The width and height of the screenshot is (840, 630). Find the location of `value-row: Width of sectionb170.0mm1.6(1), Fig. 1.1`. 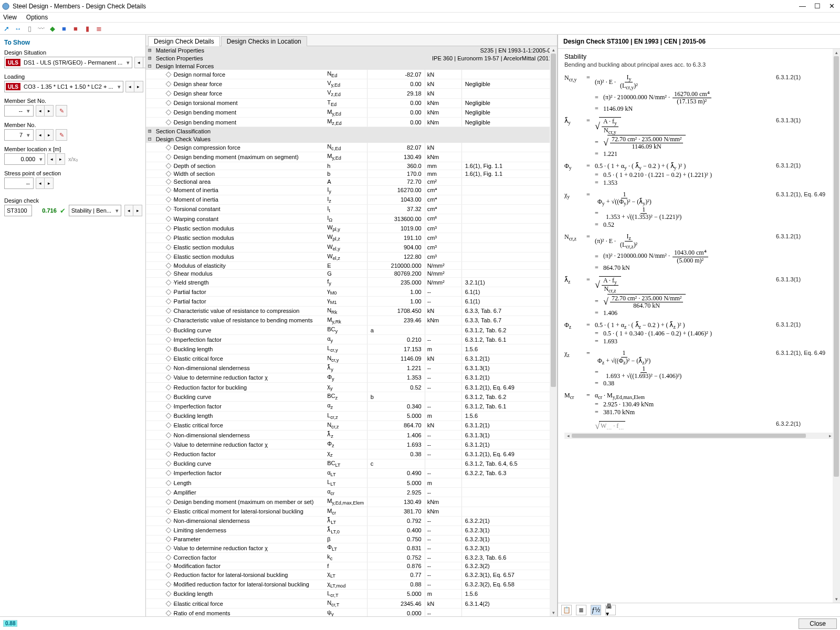

value-row: Width of sectionb170.0mm1.6(1), Fig. 1.1 is located at coordinates (352, 173).